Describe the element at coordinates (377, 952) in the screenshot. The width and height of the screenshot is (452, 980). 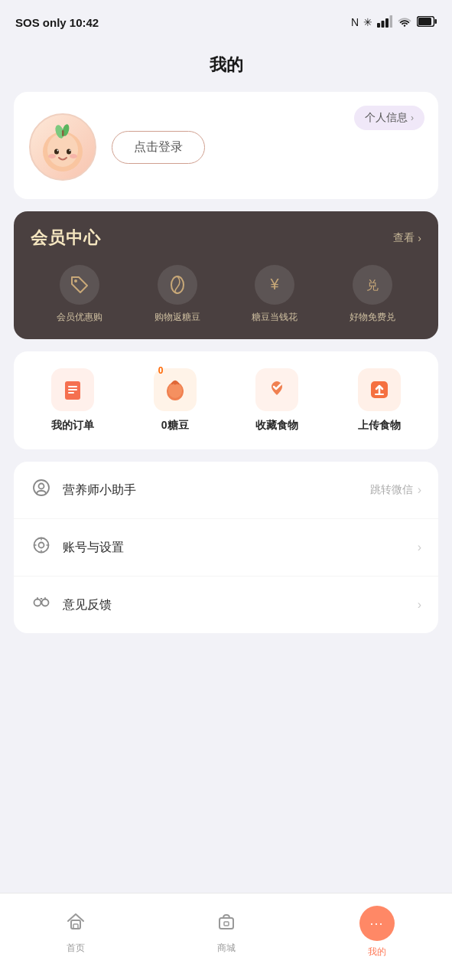
I see `mine-label: 我的` at that location.